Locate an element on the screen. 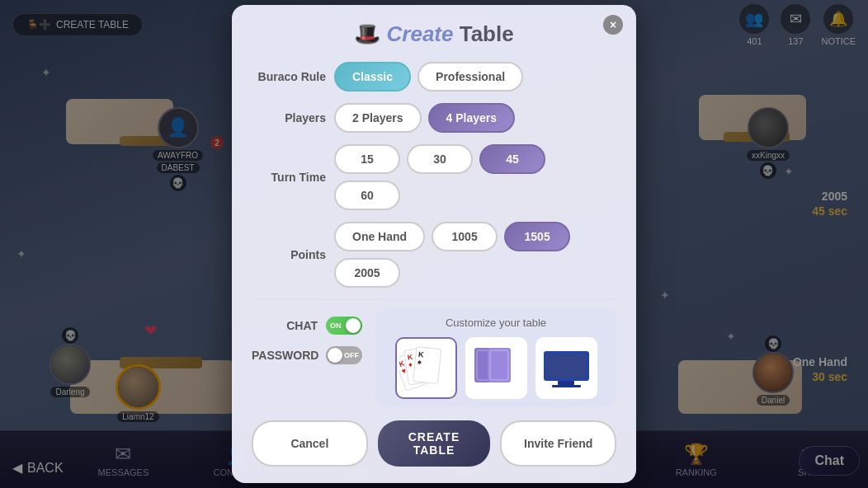 This screenshot has width=868, height=488. customize-cards-panel: Customize your table K ♥ K is located at coordinates (496, 358).